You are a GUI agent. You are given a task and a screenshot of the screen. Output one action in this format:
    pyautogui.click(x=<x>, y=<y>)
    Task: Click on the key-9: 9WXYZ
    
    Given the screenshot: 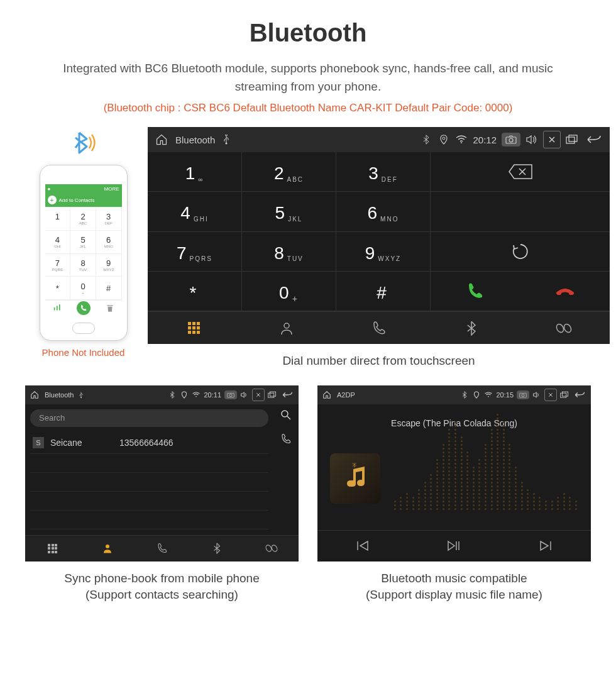 What is the action you would take?
    pyautogui.click(x=383, y=252)
    